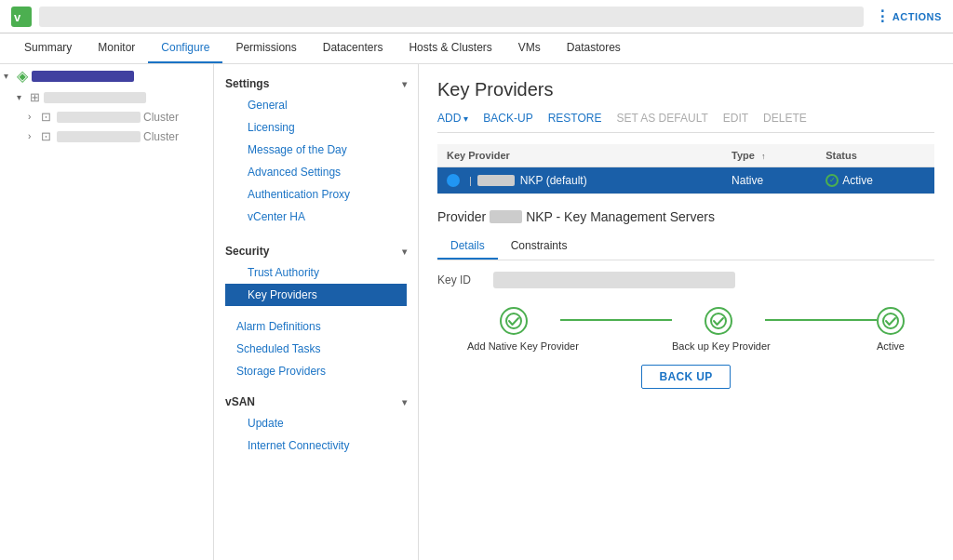 The height and width of the screenshot is (560, 953). What do you see at coordinates (266, 48) in the screenshot?
I see `tab-permissions: Permissions` at bounding box center [266, 48].